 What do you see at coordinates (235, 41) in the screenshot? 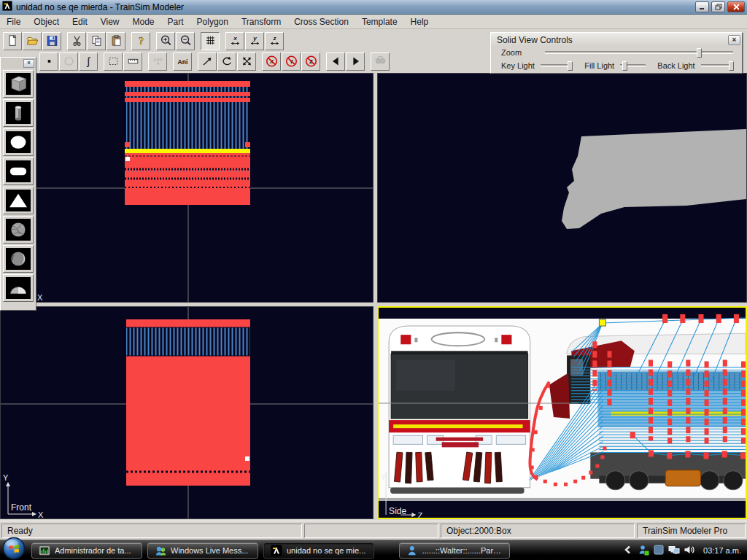
I see `axis-x-button: x` at bounding box center [235, 41].